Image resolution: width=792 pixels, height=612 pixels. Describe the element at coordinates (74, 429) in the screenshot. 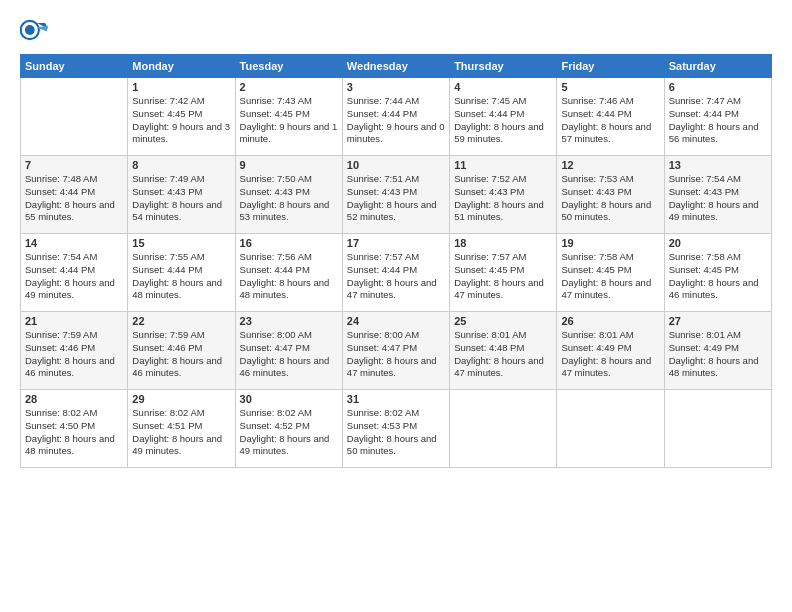

I see `calendar-cell: 28Sunrise: 8:02 AMSunset: 4:50 PMDayligh…` at that location.